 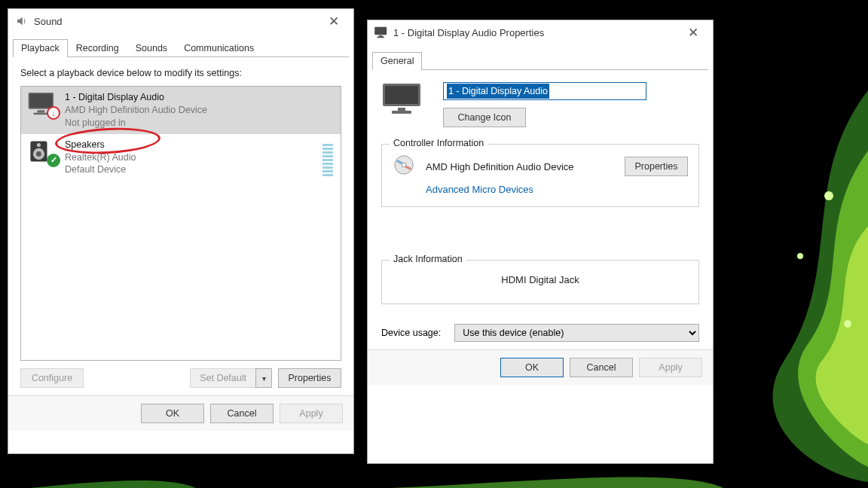 I want to click on controller-name: AMD High Definition Audio Device, so click(x=520, y=167).